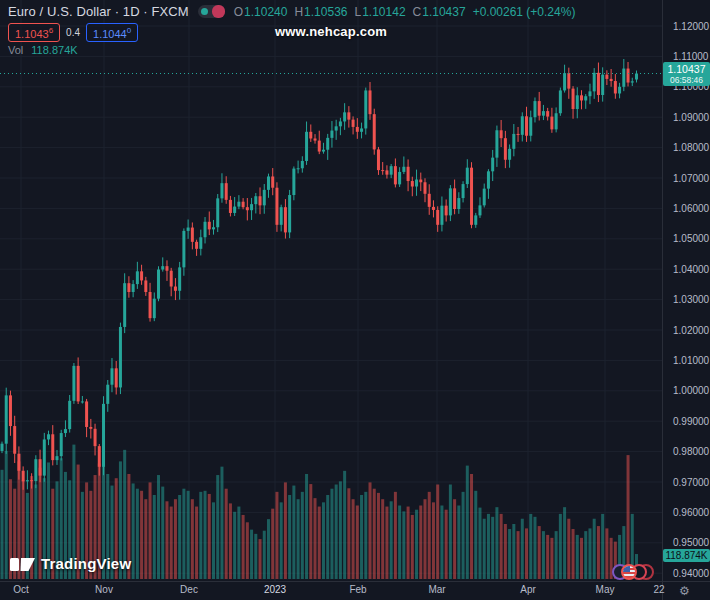 The height and width of the screenshot is (600, 710). I want to click on close-label: C, so click(418, 12).